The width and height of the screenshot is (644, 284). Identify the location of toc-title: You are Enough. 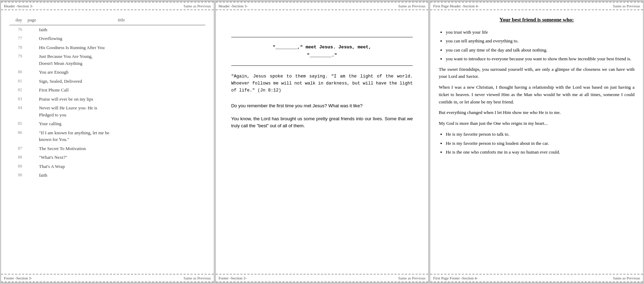
(121, 72).